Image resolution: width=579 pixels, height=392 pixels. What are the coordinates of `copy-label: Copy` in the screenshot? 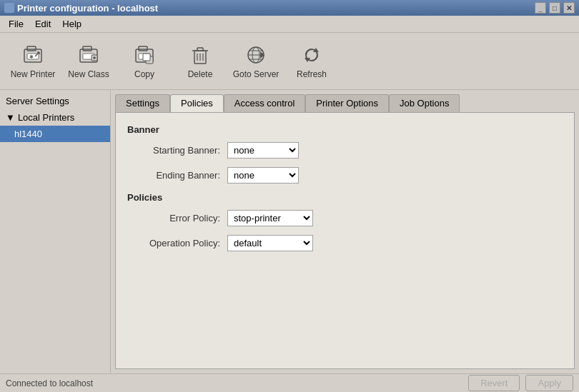 It's located at (144, 74).